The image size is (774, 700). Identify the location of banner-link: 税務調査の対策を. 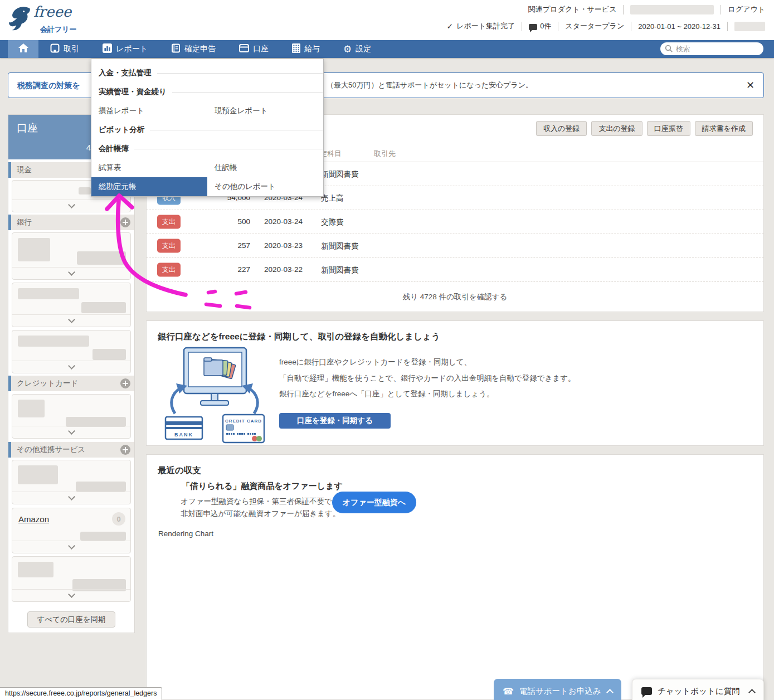
(49, 85).